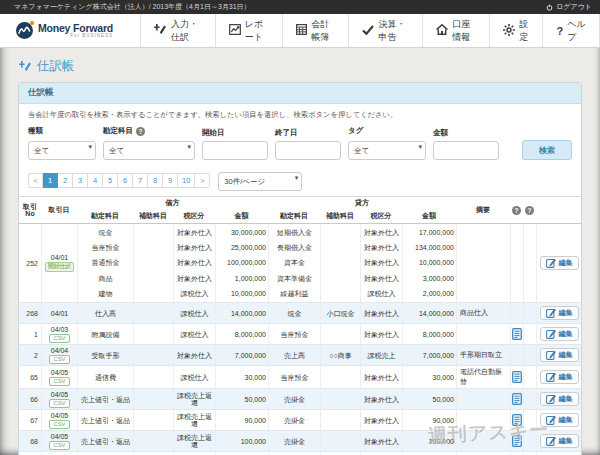  I want to click on nav-item-会計帳簿: 会計帳簿, so click(315, 30).